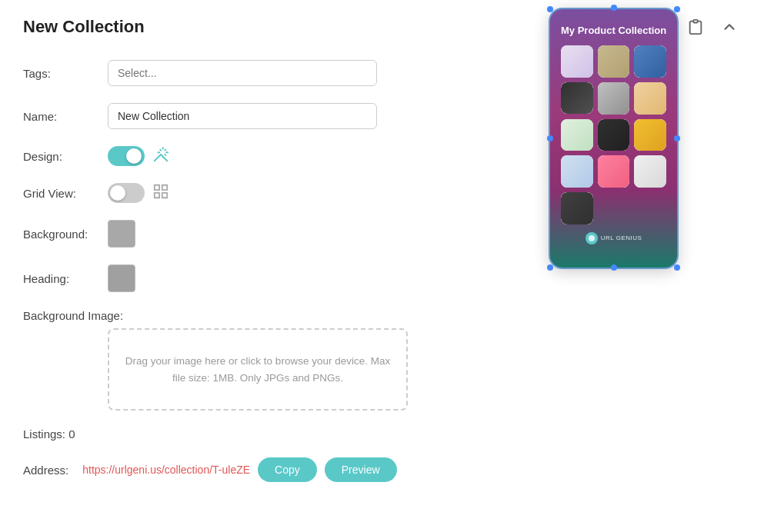  I want to click on urlgenius-text: URL GENIUS, so click(622, 238).